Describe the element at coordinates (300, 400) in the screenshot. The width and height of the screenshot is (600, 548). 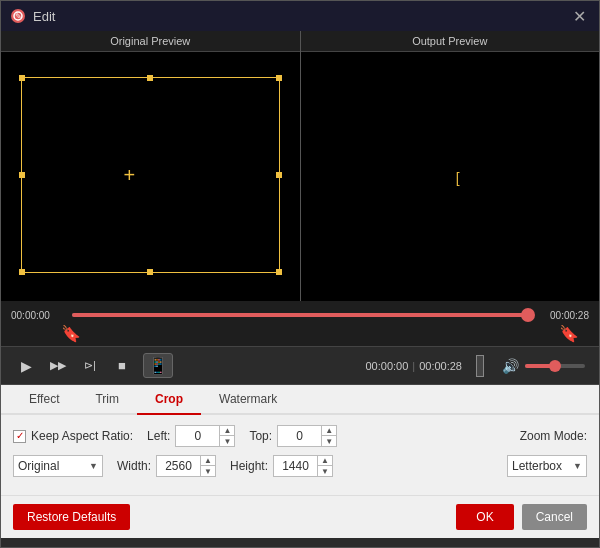
I see `tabs-area: Effect Trim Crop Watermark` at that location.